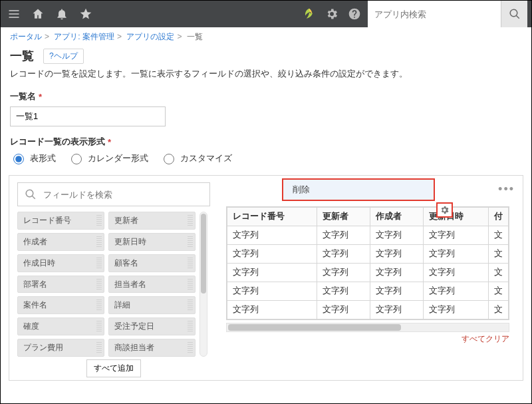  Describe the element at coordinates (152, 242) in the screenshot. I see `field-item: 更新日時` at that location.